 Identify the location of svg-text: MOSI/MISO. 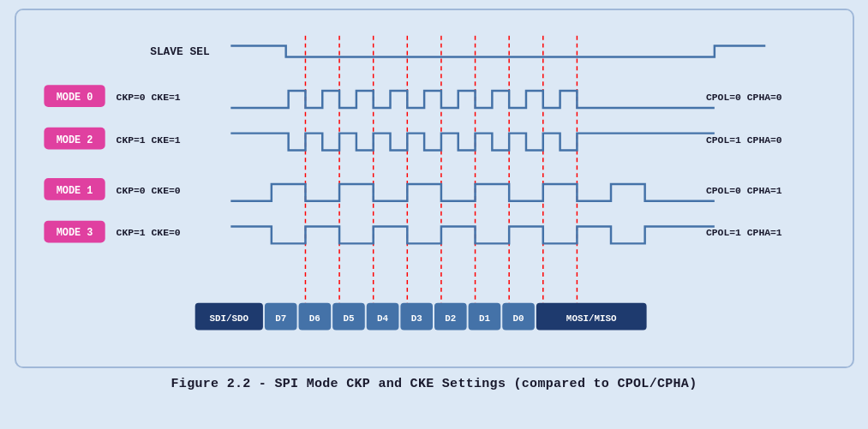
(591, 319).